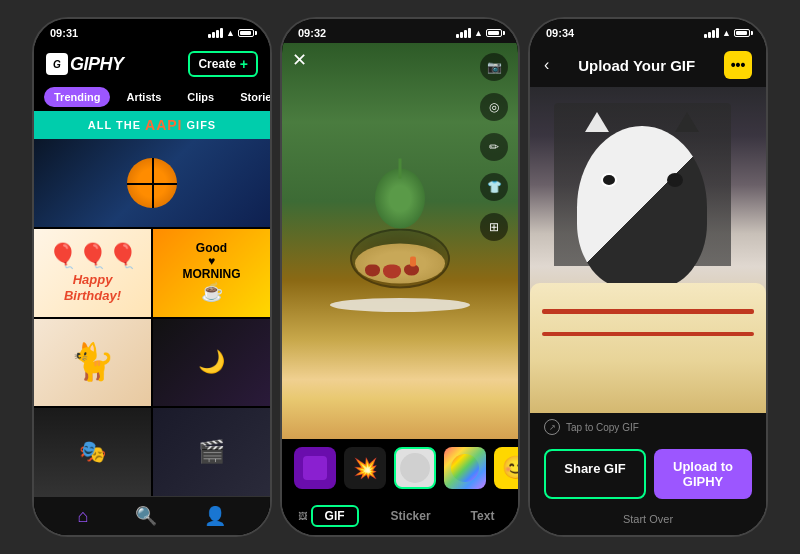  What do you see at coordinates (92, 363) in the screenshot?
I see `cat-emoji: 🐈` at bounding box center [92, 363].